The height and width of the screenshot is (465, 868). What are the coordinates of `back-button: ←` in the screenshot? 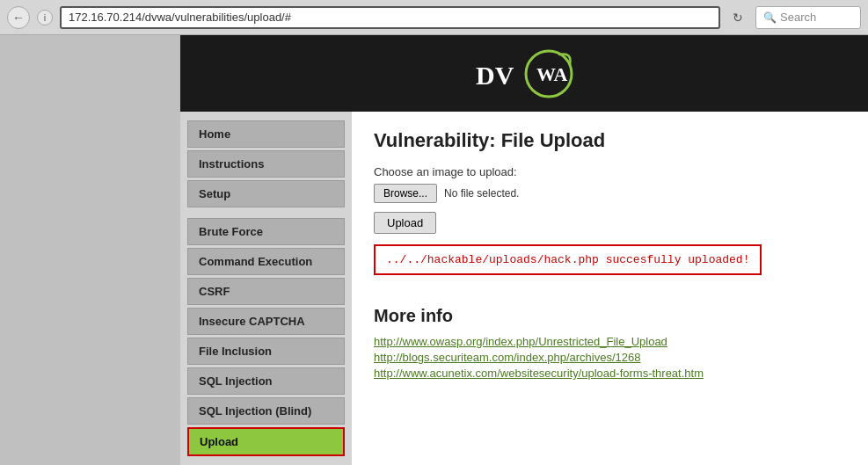 It's located at (18, 18).